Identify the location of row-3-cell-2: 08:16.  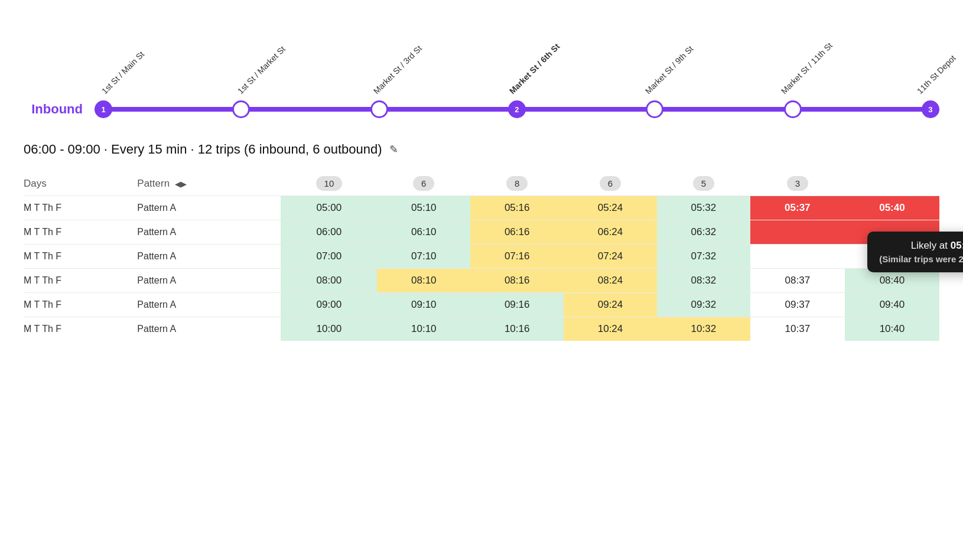
(517, 281).